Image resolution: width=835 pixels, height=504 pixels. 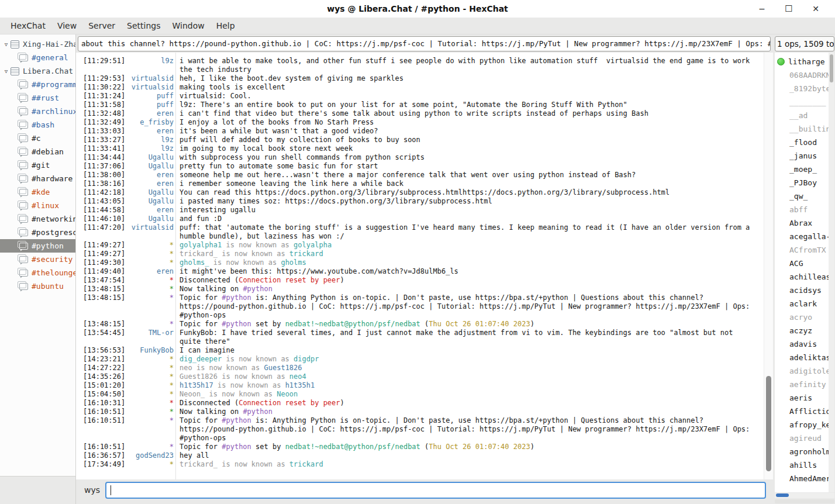 I want to click on tree-channel-rust: ##rust, so click(x=37, y=98).